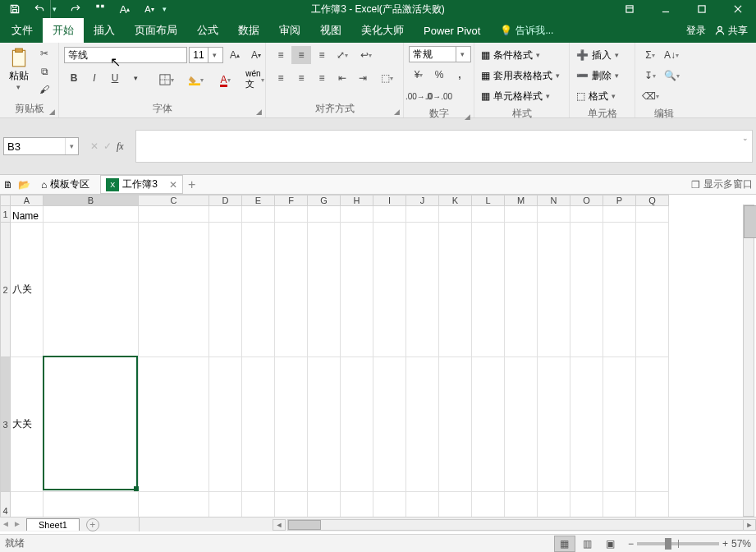  I want to click on cell-J3, so click(423, 425).